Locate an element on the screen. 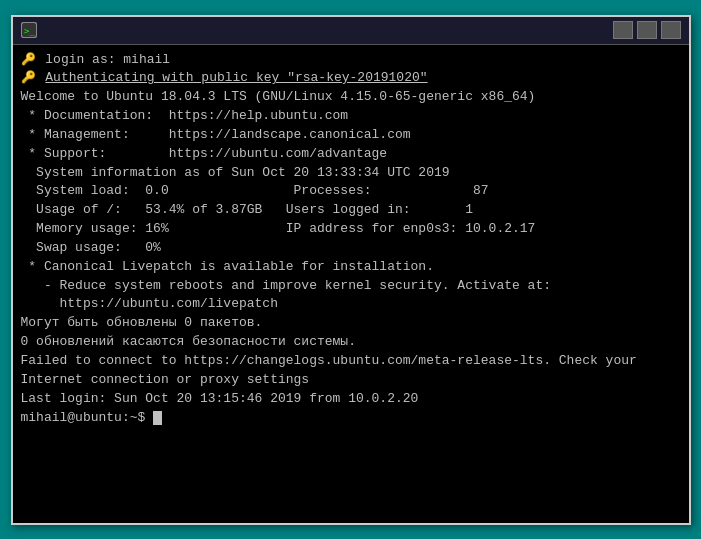 The width and height of the screenshot is (701, 539). close-button is located at coordinates (671, 30).